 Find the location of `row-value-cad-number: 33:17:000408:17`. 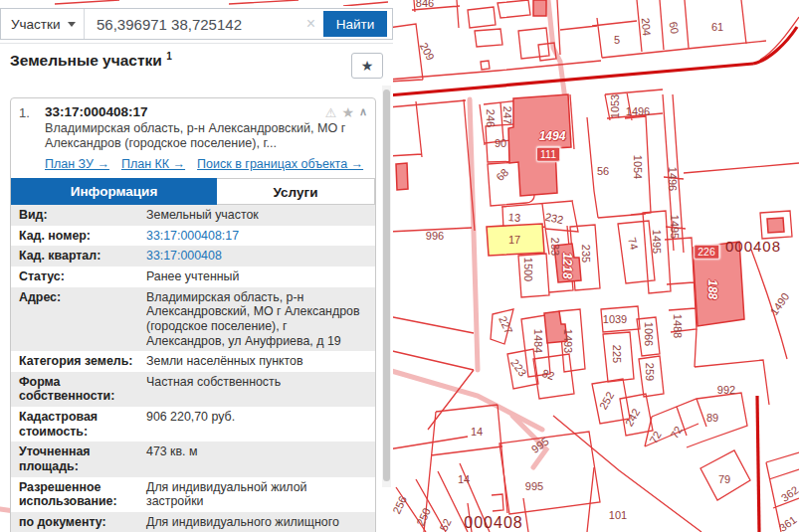

row-value-cad-number: 33:17:000408:17 is located at coordinates (257, 237).